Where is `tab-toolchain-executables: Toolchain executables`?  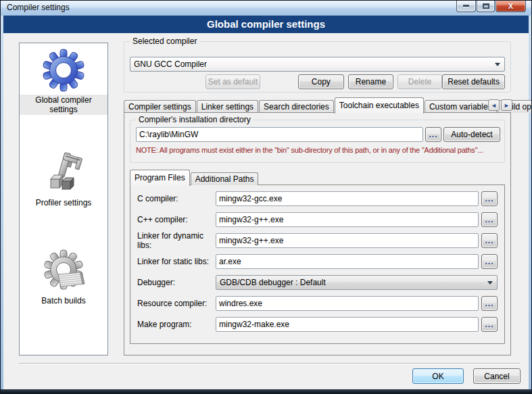
tab-toolchain-executables: Toolchain executables is located at coordinates (379, 105).